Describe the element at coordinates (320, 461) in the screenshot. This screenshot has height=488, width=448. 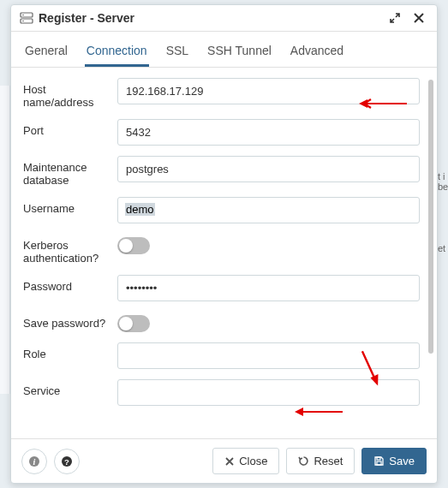
I see `reset-button: Reset` at that location.